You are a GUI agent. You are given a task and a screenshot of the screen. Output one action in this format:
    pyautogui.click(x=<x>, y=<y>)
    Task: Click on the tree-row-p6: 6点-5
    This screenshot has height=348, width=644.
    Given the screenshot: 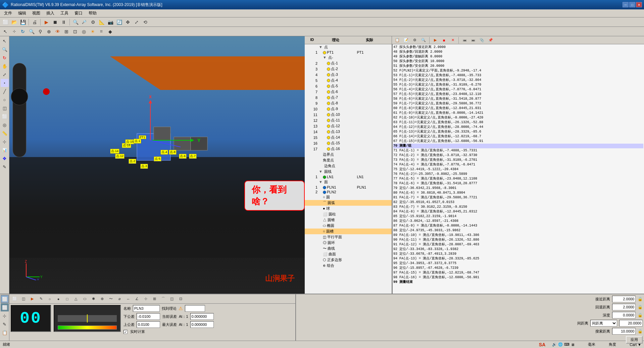 What is the action you would take?
    pyautogui.click(x=348, y=86)
    